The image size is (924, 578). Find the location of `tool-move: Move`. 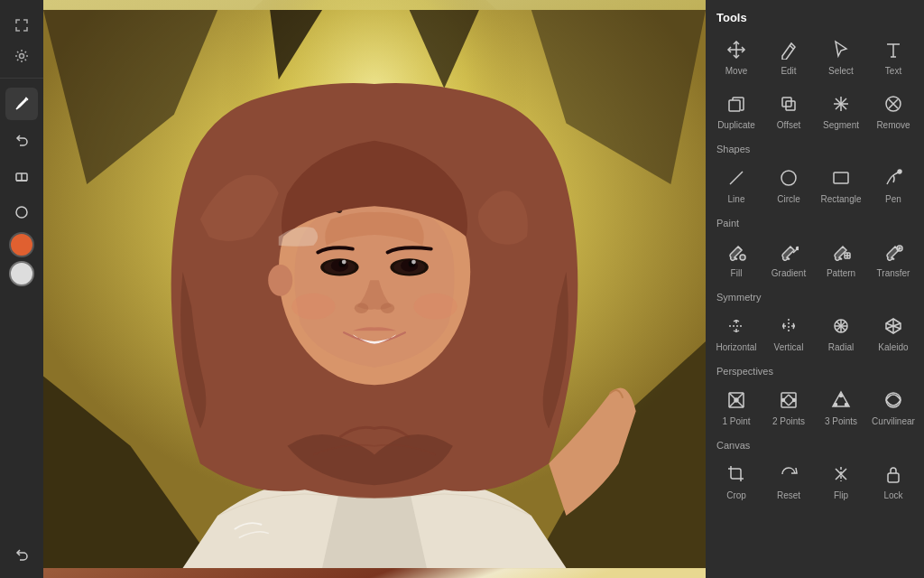

tool-move: Move is located at coordinates (736, 57).